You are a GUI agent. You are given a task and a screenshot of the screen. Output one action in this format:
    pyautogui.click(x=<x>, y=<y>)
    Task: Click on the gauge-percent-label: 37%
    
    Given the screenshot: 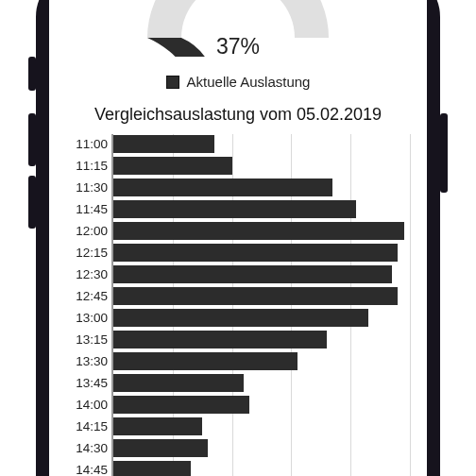 What is the action you would take?
    pyautogui.click(x=238, y=47)
    